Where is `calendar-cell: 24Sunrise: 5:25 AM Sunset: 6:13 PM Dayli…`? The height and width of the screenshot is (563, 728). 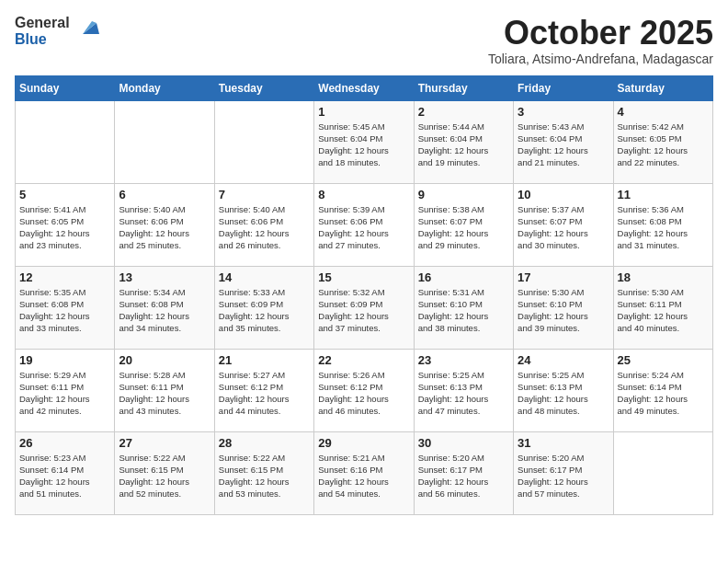 calendar-cell: 24Sunrise: 5:25 AM Sunset: 6:13 PM Dayli… is located at coordinates (563, 390).